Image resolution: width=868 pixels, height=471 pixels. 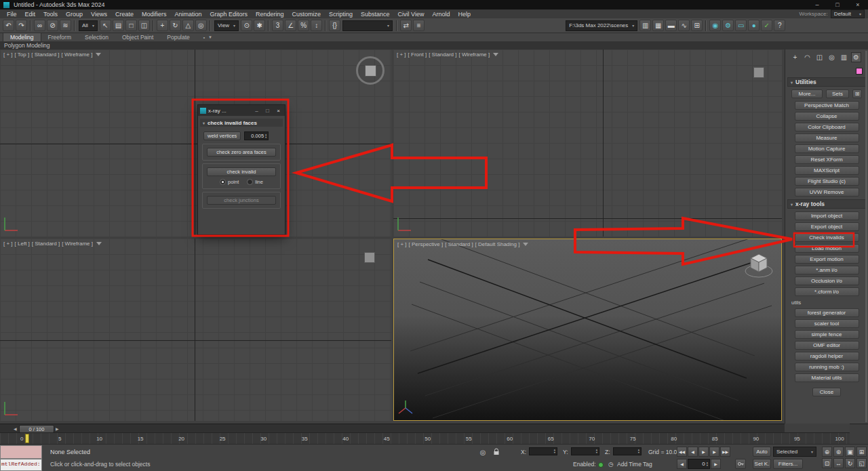 What do you see at coordinates (827, 149) in the screenshot?
I see `utility-button: Motion Capture` at bounding box center [827, 149].